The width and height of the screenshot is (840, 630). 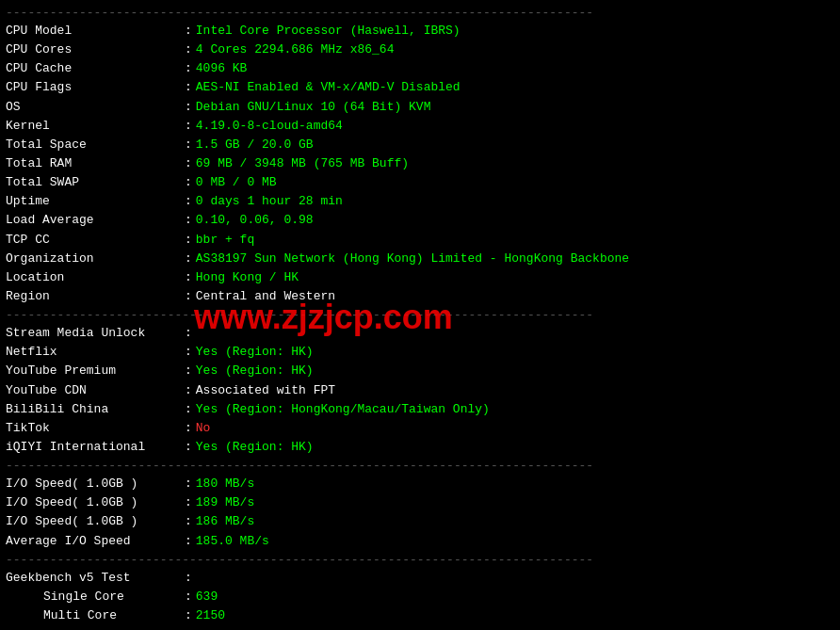 I want to click on org-value: AS38197 Sun Network (Hong Kong) Limited …, so click(x=412, y=259).